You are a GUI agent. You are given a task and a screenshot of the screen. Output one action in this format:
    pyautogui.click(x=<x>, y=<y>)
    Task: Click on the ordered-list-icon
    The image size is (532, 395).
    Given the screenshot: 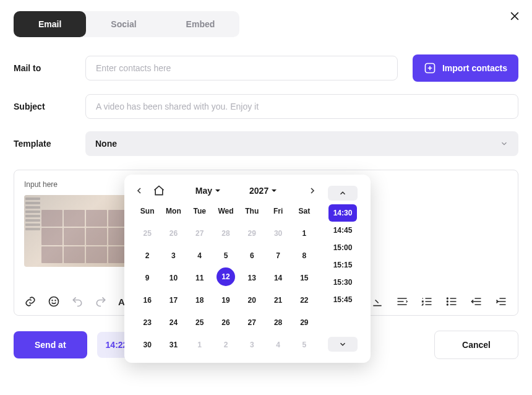 What is the action you would take?
    pyautogui.click(x=427, y=302)
    